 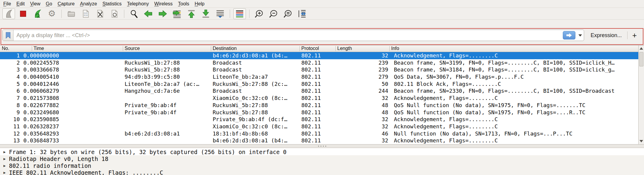 I want to click on zoom-100-icon, so click(x=288, y=14).